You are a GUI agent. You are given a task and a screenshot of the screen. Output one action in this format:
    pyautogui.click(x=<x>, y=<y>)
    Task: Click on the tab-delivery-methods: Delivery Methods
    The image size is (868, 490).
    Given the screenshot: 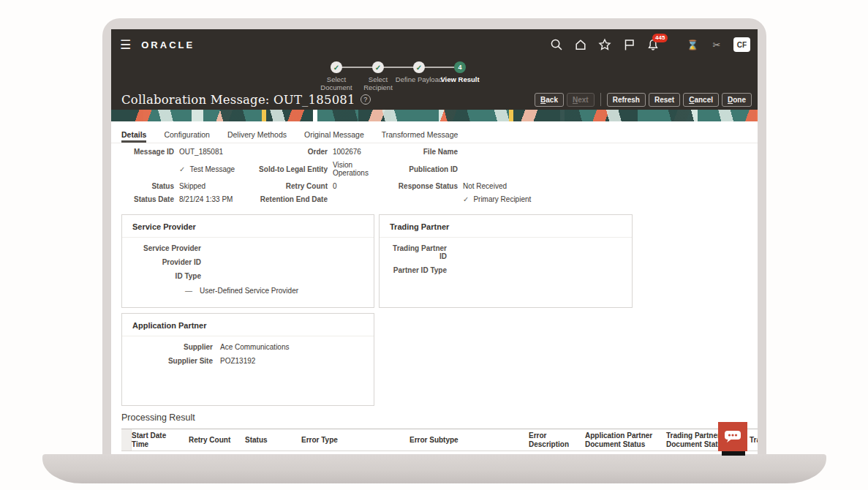 What is the action you would take?
    pyautogui.click(x=257, y=134)
    